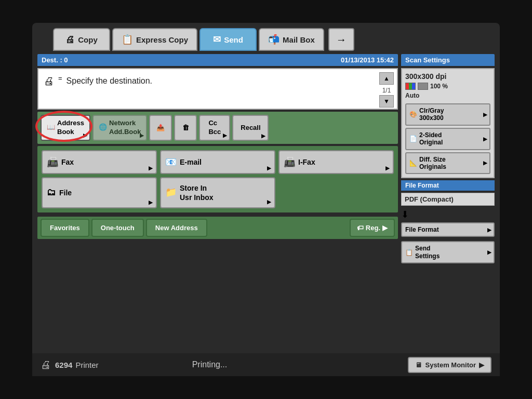 This screenshot has width=532, height=399. I want to click on email-btn: 📧 E-mail ▶, so click(218, 162).